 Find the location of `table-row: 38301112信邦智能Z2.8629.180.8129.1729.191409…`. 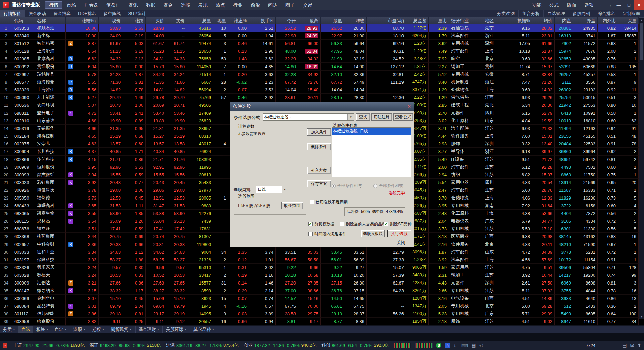

table-row: 38301112信邦智能Z2.8629.180.8129.1729.191409… is located at coordinates (322, 314).